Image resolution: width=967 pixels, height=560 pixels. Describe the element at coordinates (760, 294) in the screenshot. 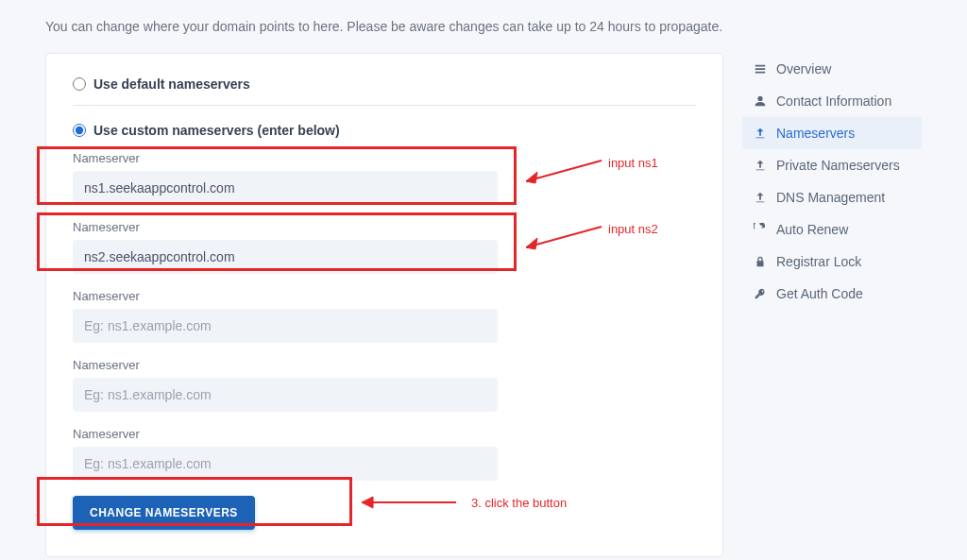

I see `key-icon` at that location.